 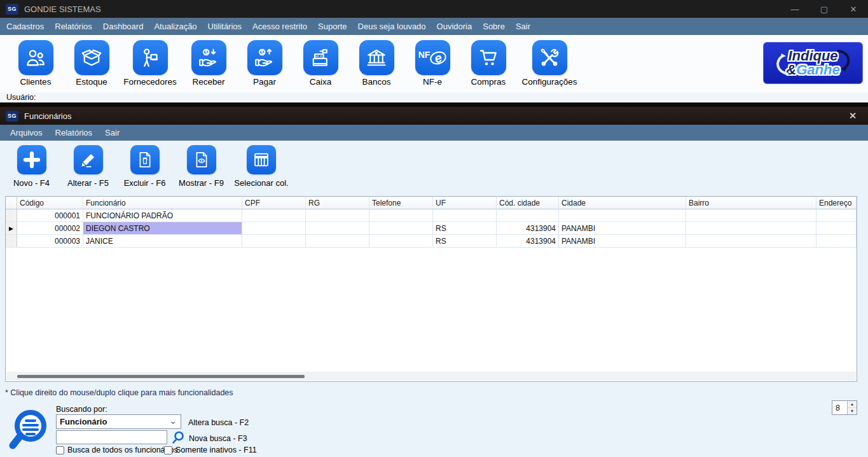 I want to click on cell-bairro, so click(x=752, y=241).